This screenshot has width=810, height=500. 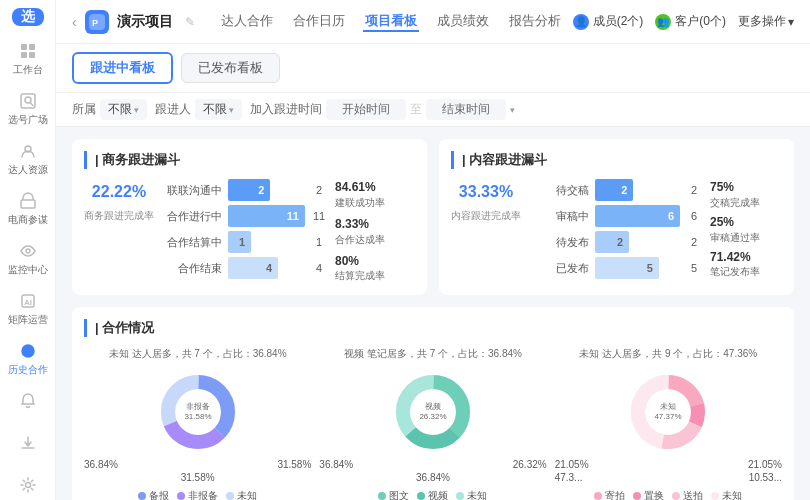 I want to click on filter-end-date: 结束时间, so click(x=466, y=110).